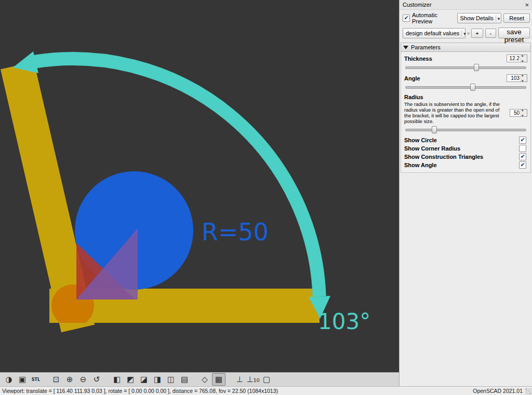  What do you see at coordinates (418, 59) in the screenshot?
I see `thickness-label: Thickness` at bounding box center [418, 59].